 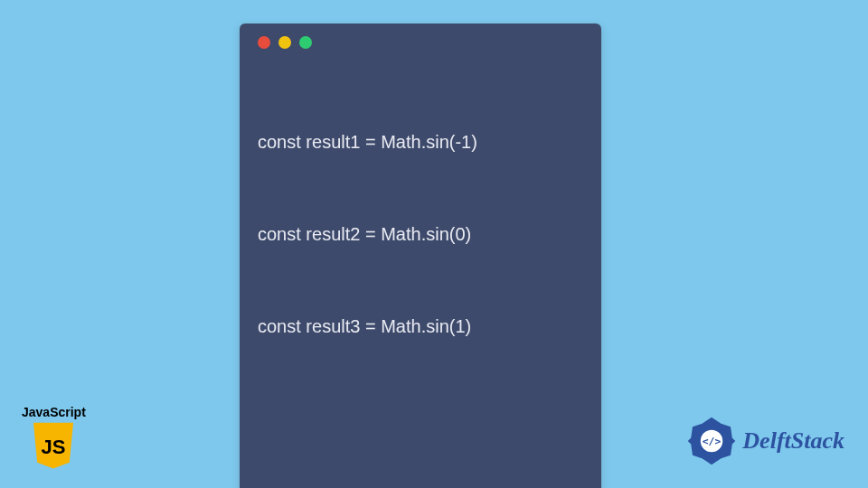 I want to click on traffic-light-zoom-icon, so click(x=306, y=42).